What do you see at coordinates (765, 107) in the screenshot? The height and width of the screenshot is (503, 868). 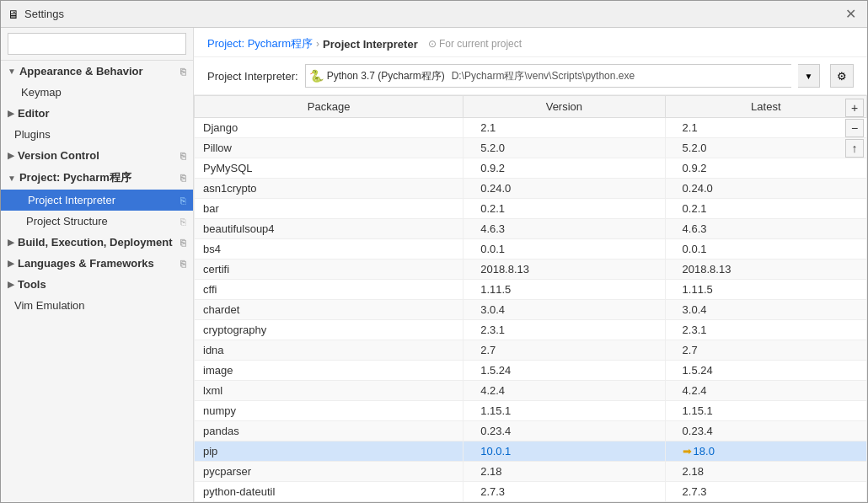 I see `column-header-latest: Latest` at bounding box center [765, 107].